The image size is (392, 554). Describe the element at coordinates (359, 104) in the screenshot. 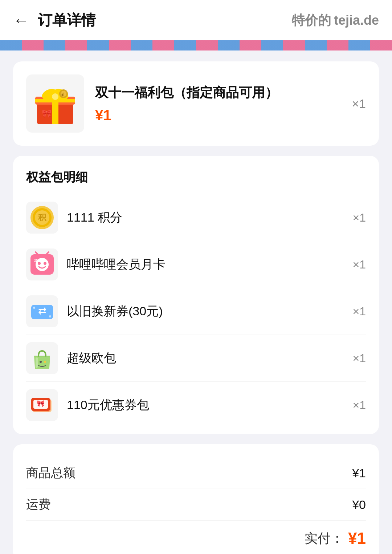

I see `product-quantity: ×1` at that location.